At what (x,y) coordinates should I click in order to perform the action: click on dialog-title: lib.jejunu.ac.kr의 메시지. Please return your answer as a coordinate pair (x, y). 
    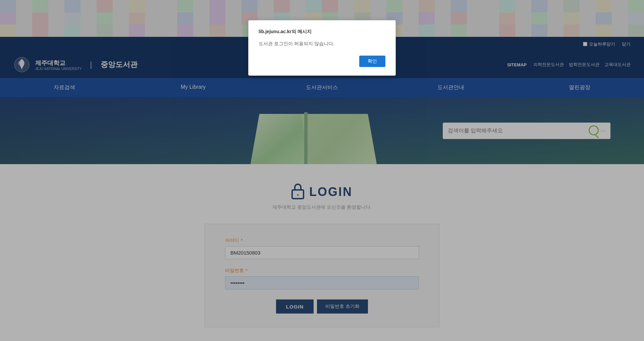
    Looking at the image, I should click on (322, 32).